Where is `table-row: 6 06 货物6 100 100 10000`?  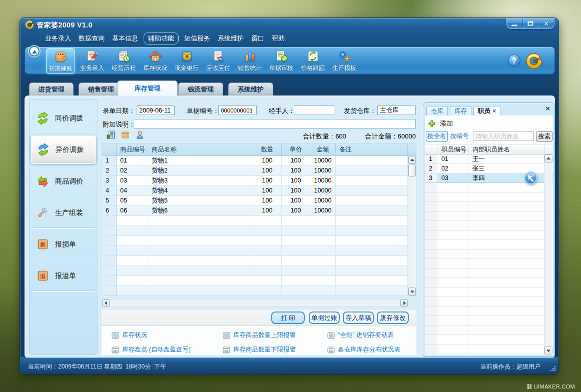
table-row: 6 06 货物6 100 100 10000 is located at coordinates (259, 211).